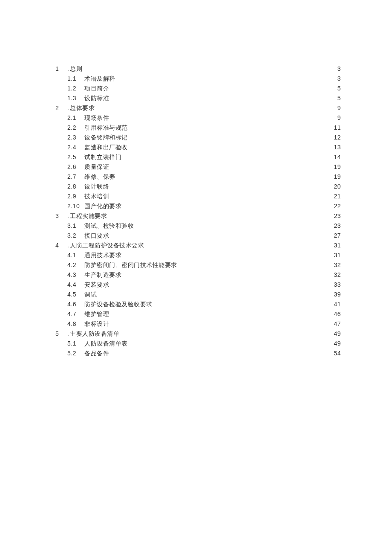 This screenshot has height=555, width=392. What do you see at coordinates (76, 226) in the screenshot?
I see `toc-entry-number: 3.1` at bounding box center [76, 226].